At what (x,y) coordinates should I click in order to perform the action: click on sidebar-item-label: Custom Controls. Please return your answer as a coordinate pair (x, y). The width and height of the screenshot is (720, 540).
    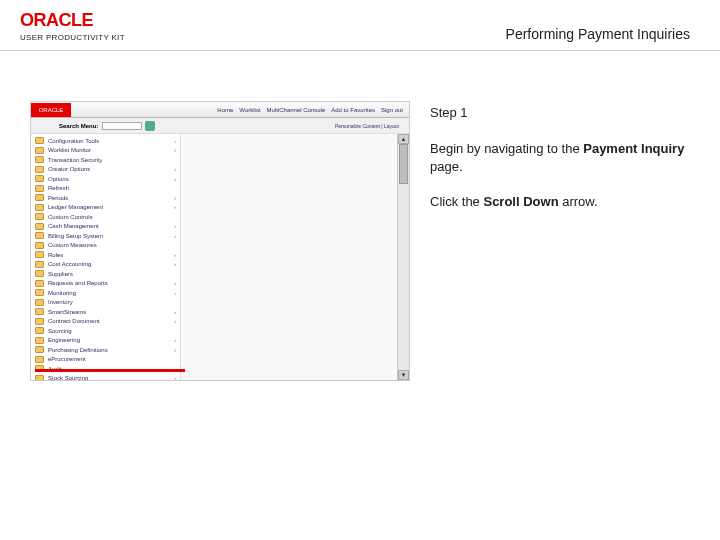
    Looking at the image, I should click on (70, 217).